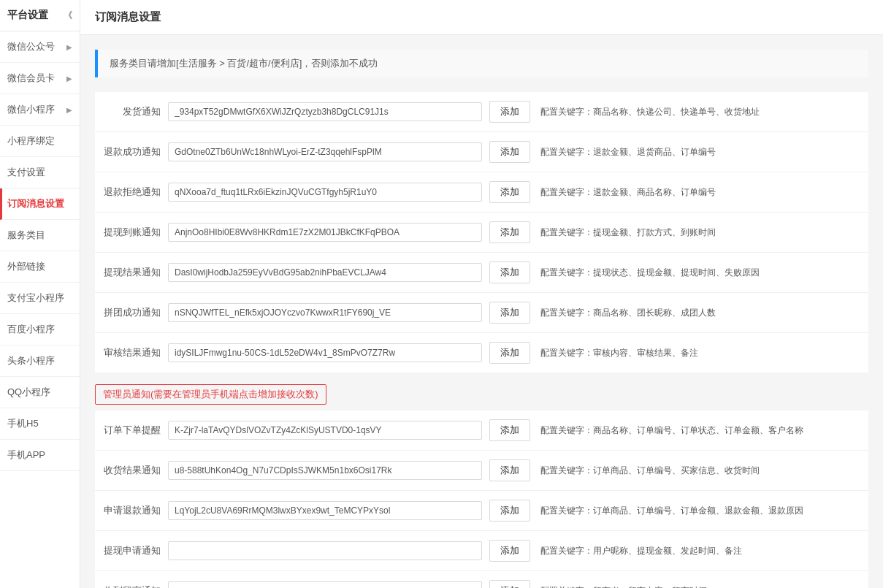  What do you see at coordinates (701, 112) in the screenshot?
I see `row-config: 配置关键字：商品名称、快递公司、快递单号、收货地址` at bounding box center [701, 112].